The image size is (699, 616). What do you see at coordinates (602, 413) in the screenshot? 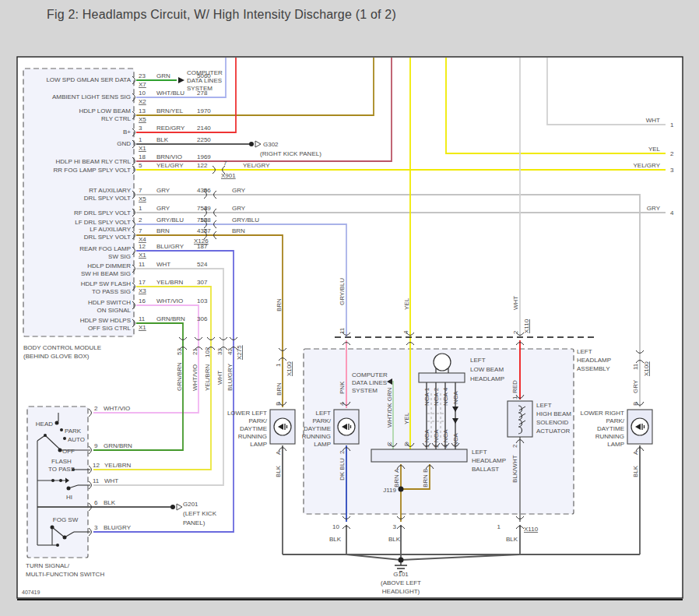
I see `label: LOWER RIGHT` at bounding box center [602, 413].